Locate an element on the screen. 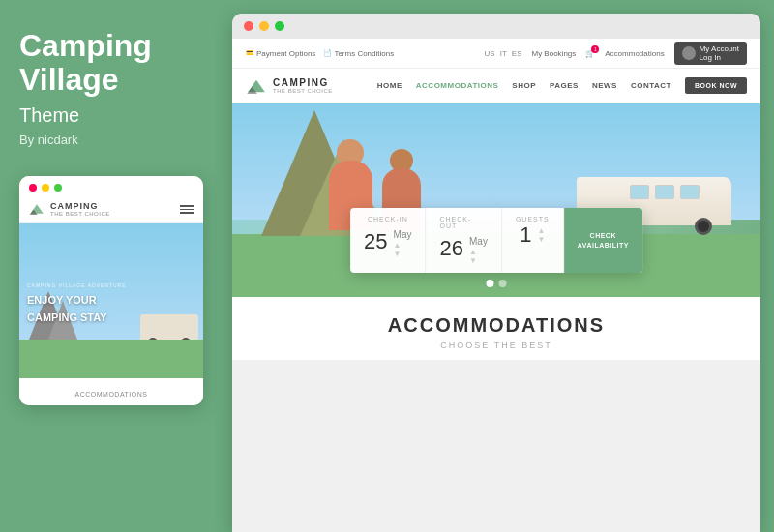  accommodations-section: ACCOMMODATIONS CHOOSE THE BEST is located at coordinates (496, 329).